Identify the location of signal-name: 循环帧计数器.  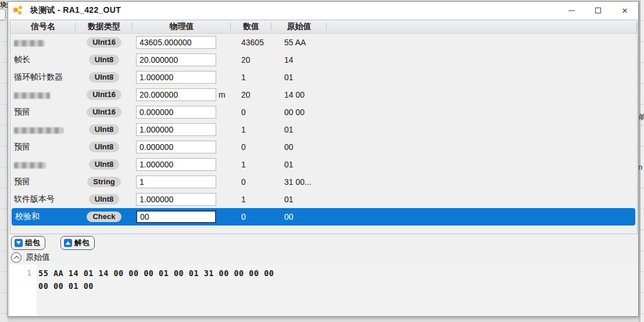
(43, 77).